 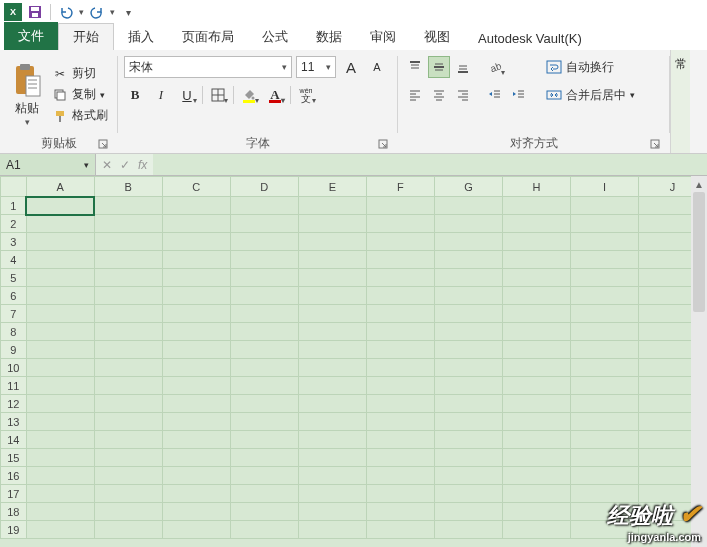 What do you see at coordinates (14, 206) in the screenshot?
I see `row-header-1: 1` at bounding box center [14, 206].